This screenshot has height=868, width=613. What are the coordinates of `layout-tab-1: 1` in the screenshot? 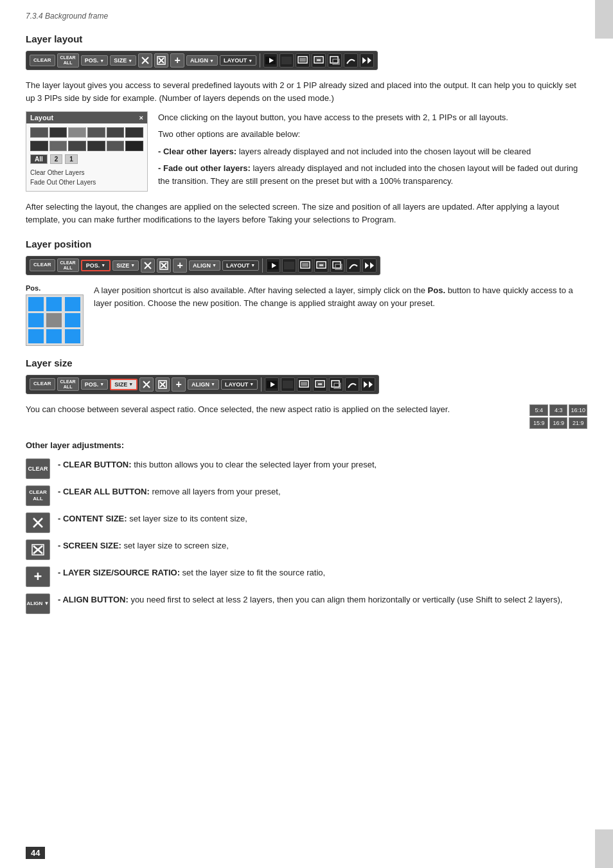 It's located at (71, 159).